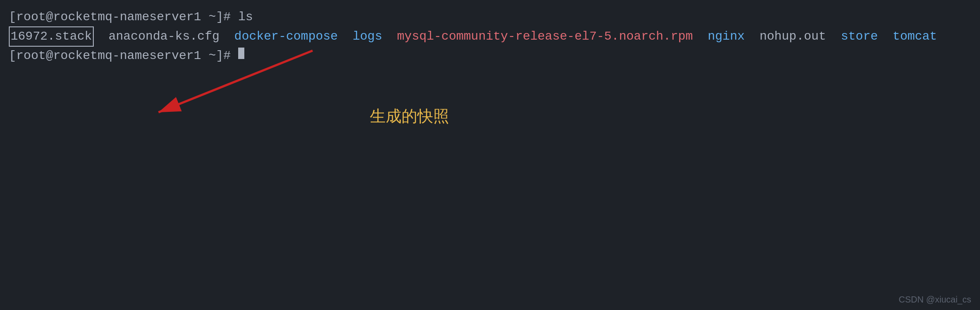 This screenshot has height=310, width=980. I want to click on file-nginx: nginx, so click(726, 37).